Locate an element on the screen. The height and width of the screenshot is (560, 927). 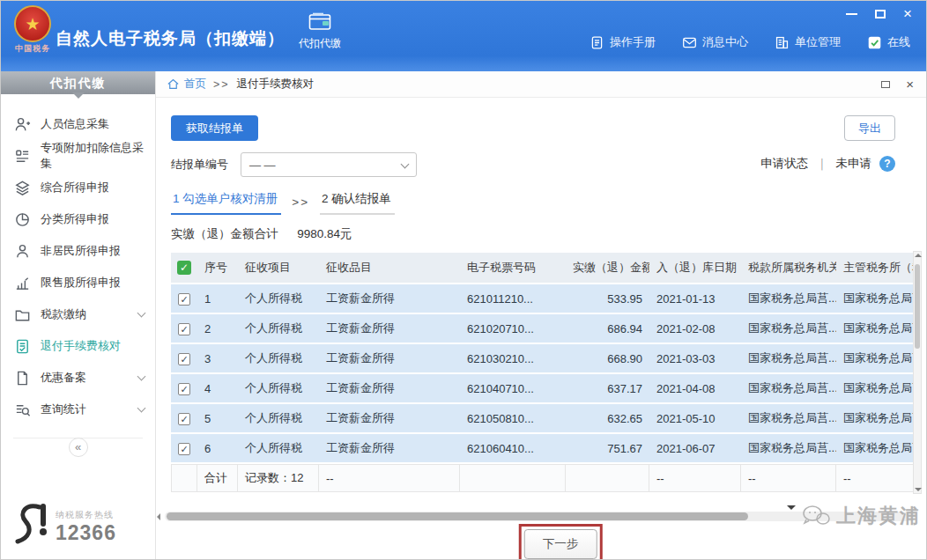
app-header: ★ 中国税务 自然人电子税务局（扣缴端） 代扣代缴 操作手册 is located at coordinates (464, 36).